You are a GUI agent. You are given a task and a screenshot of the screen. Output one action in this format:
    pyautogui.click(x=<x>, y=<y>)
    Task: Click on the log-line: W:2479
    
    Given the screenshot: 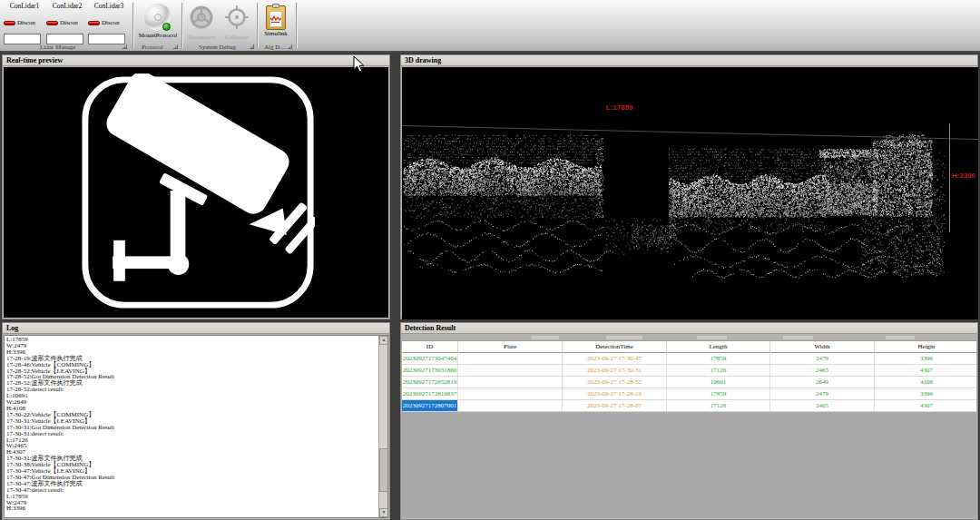 What is the action you would take?
    pyautogui.click(x=192, y=347)
    